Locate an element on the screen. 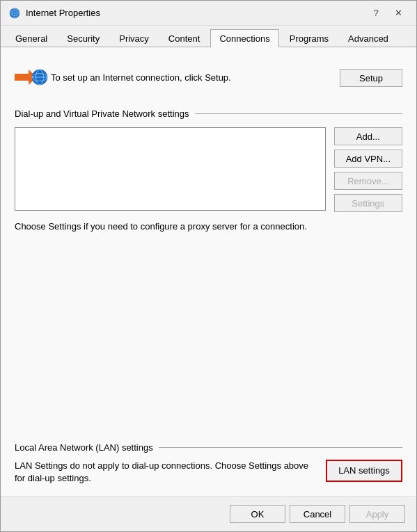  proxy-text: Choose Settings if you need to configure… is located at coordinates (209, 227).